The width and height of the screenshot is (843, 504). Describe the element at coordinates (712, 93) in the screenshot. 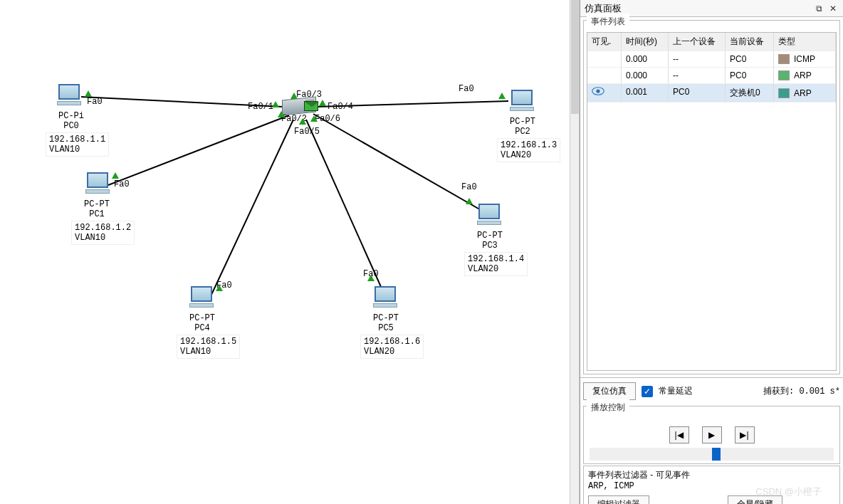

I see `event-row: 0.001PC0交换机0ARP` at that location.